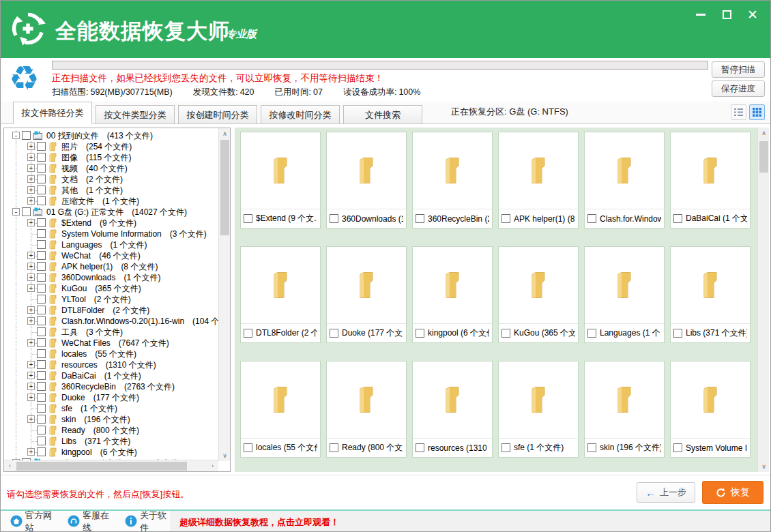 Image resolution: width=771 pixels, height=532 pixels. I want to click on folder-cell: locales (55 个文件), so click(280, 409).